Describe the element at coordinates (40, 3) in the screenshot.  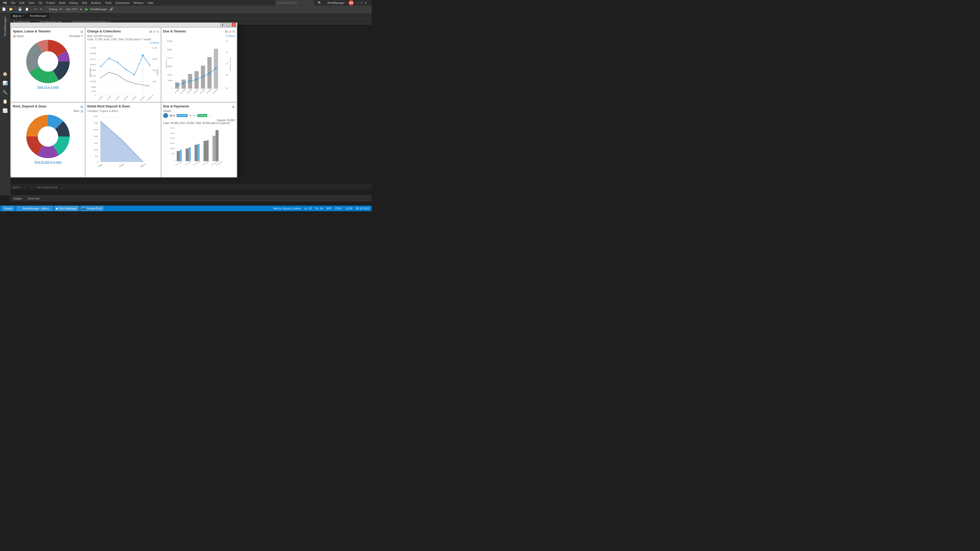
I see `menu-git: Git` at that location.